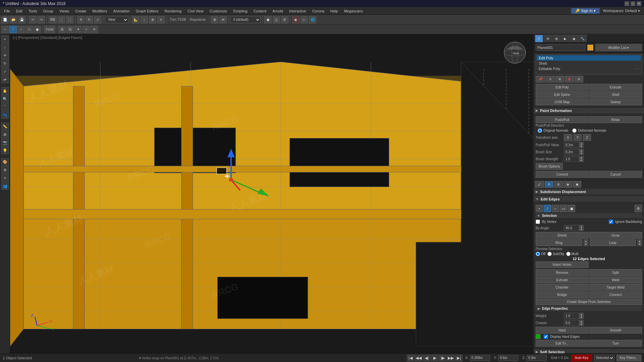 The image size is (644, 362). What do you see at coordinates (558, 184) in the screenshot?
I see `sub-tab-3: ⊞` at bounding box center [558, 184].